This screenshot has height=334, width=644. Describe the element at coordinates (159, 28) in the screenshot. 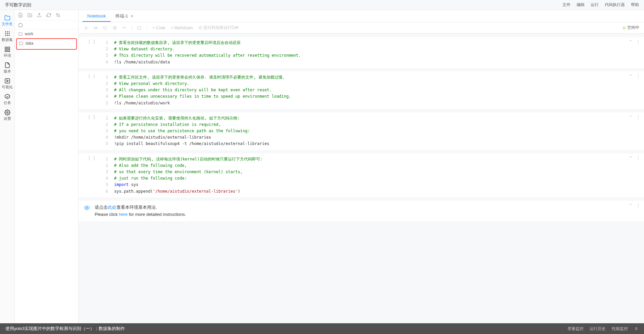

I see `add-code-button: + Code` at that location.